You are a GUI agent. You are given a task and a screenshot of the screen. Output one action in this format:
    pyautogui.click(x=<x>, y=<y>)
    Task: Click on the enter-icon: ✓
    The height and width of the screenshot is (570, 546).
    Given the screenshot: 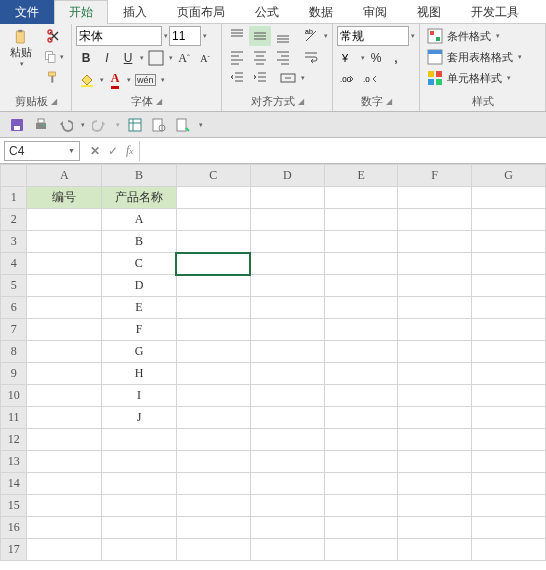 What is the action you would take?
    pyautogui.click(x=113, y=151)
    